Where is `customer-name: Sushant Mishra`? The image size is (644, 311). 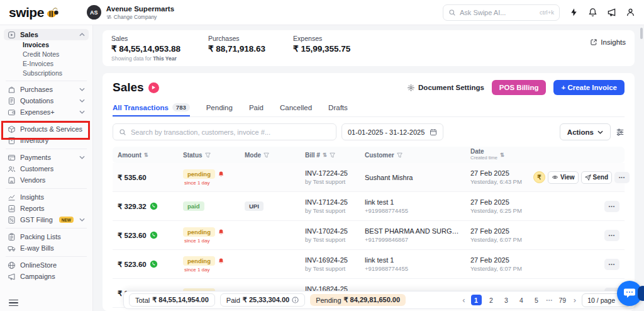
customer-name: Sushant Mishra is located at coordinates (413, 178).